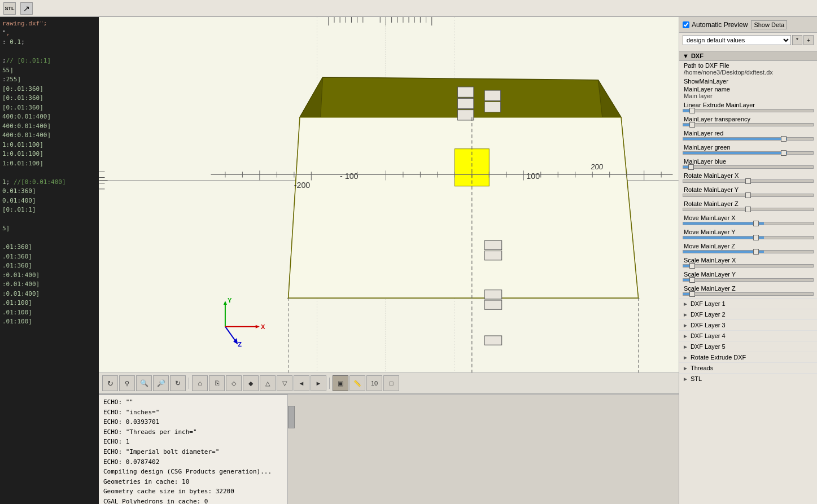 The width and height of the screenshot is (817, 504). I want to click on console-line: CGAL Polyhedrons in cache: 0, so click(193, 500).